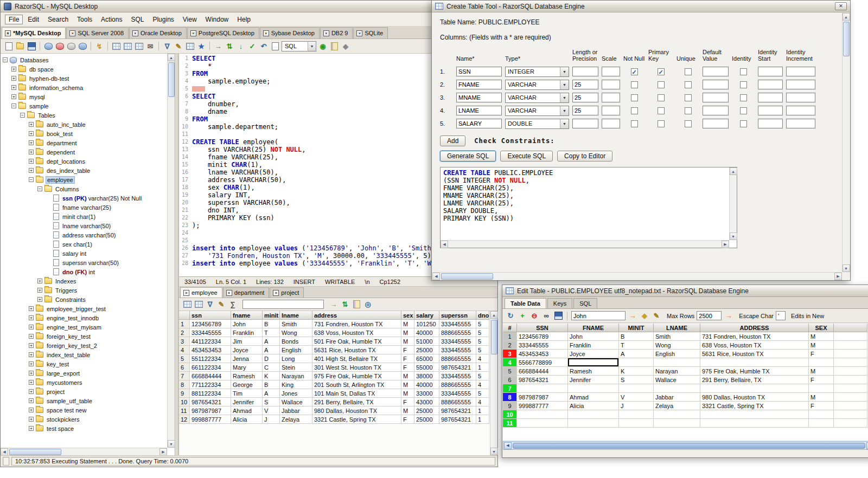  Describe the element at coordinates (247, 419) in the screenshot. I see `cell: Alicia` at that location.